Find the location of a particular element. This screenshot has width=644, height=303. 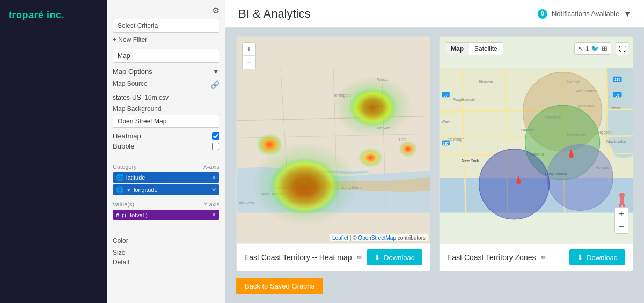

svg-text: atertown is located at coordinates (246, 203).